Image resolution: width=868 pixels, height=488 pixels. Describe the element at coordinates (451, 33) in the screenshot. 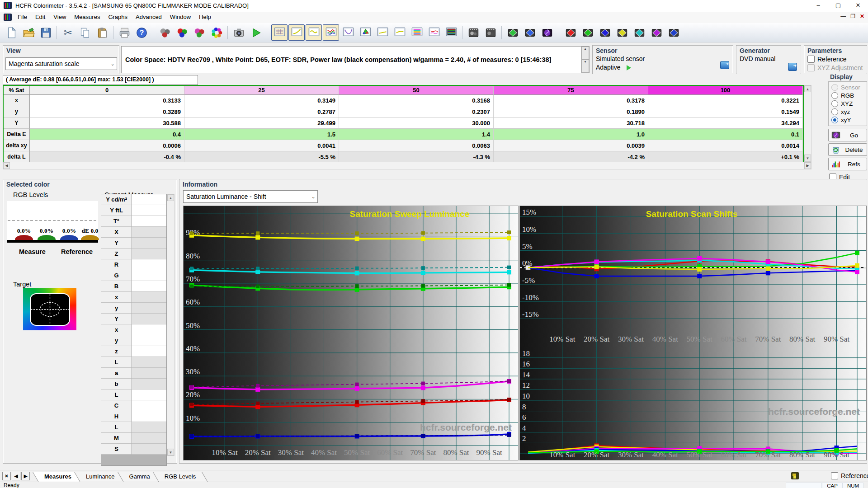

I see `toolbar-button-view-free-meas-icon` at that location.